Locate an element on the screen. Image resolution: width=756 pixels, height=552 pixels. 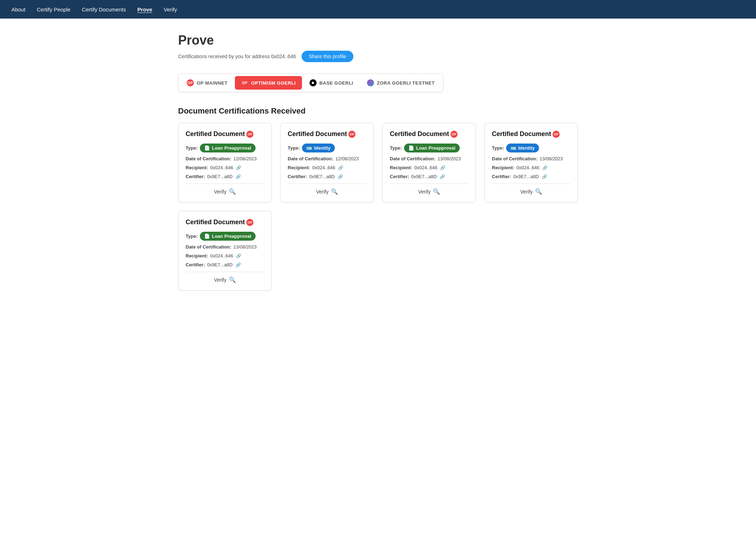
card-3-date-value: 13/08/2023 is located at coordinates (551, 159).